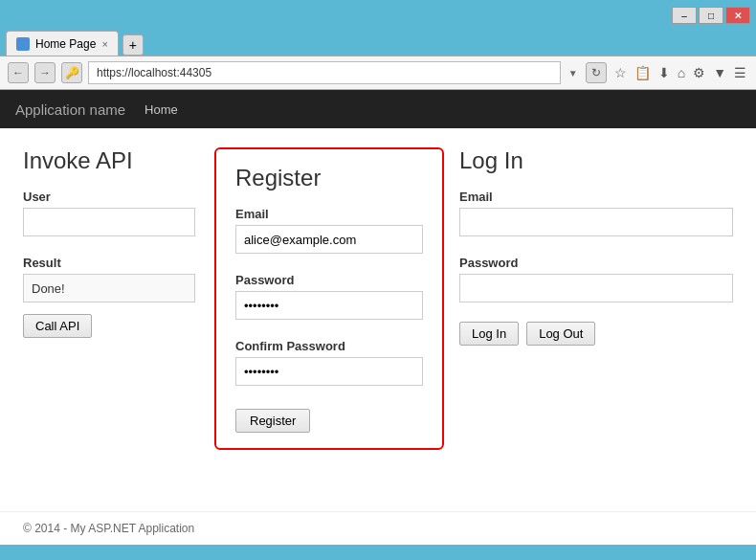 This screenshot has height=560, width=756. I want to click on star-icon: ☆, so click(620, 73).